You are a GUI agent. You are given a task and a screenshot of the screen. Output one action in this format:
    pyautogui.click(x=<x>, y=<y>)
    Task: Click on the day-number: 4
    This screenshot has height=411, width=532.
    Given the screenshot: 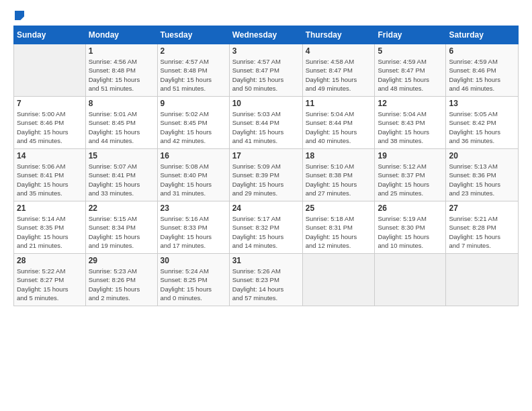 What is the action you would take?
    pyautogui.click(x=339, y=51)
    